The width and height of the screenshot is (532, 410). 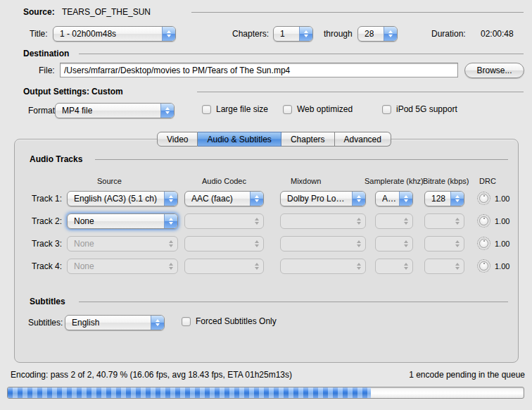 I want to click on track-2-drc-knob, so click(x=484, y=221).